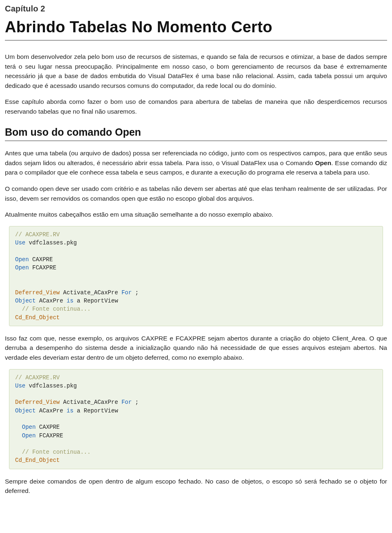 This screenshot has width=392, height=533. Describe the element at coordinates (196, 9) in the screenshot. I see `chapter-label: Capítulo 2` at that location.